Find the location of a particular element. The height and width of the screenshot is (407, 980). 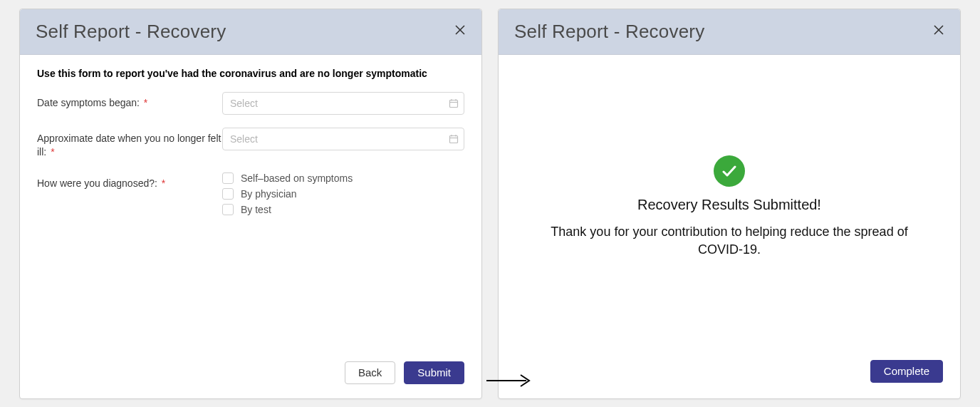

submit-button: Submit is located at coordinates (434, 373).